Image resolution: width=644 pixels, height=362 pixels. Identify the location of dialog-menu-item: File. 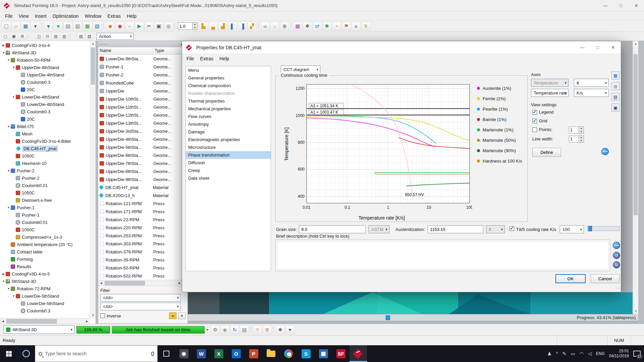
(191, 59).